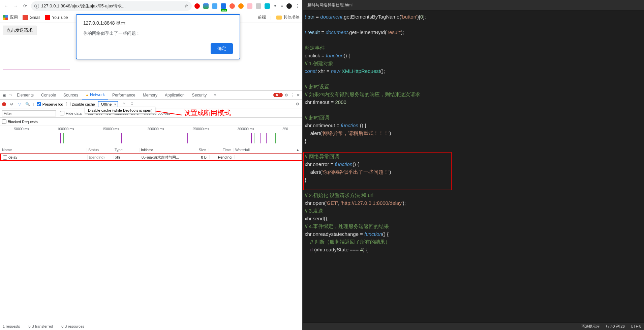 The height and width of the screenshot is (330, 644). What do you see at coordinates (81, 104) in the screenshot?
I see `disable-cache-check: Disable cache` at bounding box center [81, 104].